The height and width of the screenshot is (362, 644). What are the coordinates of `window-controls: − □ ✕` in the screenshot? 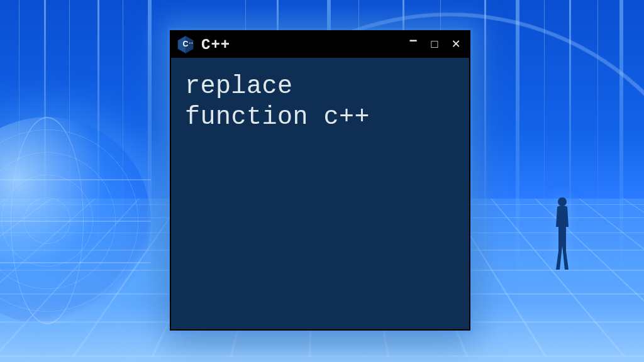 It's located at (435, 45).